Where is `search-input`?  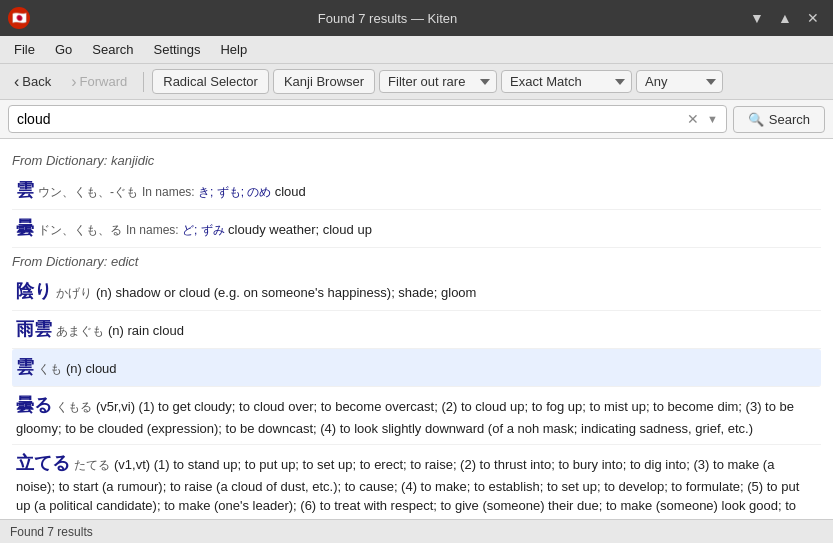
search-input is located at coordinates (348, 119).